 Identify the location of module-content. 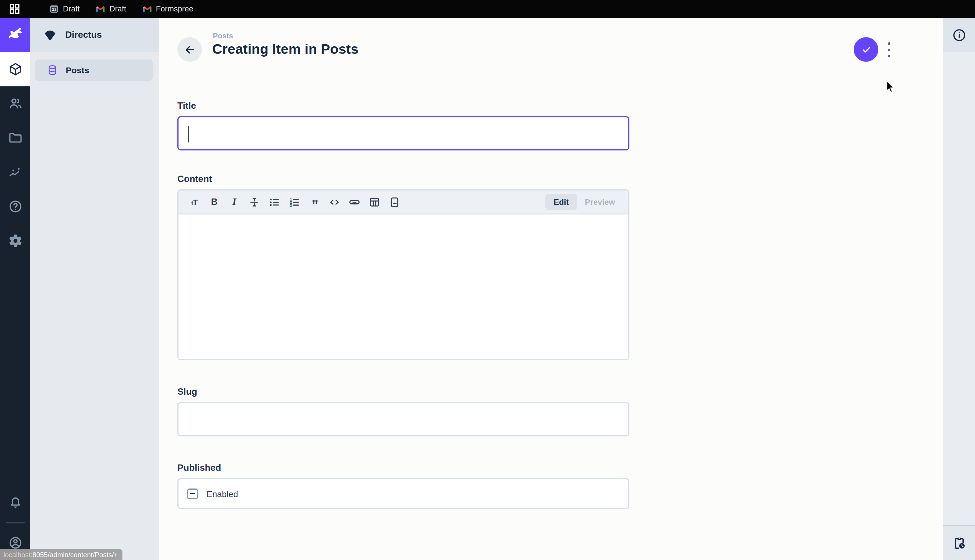
(15, 69).